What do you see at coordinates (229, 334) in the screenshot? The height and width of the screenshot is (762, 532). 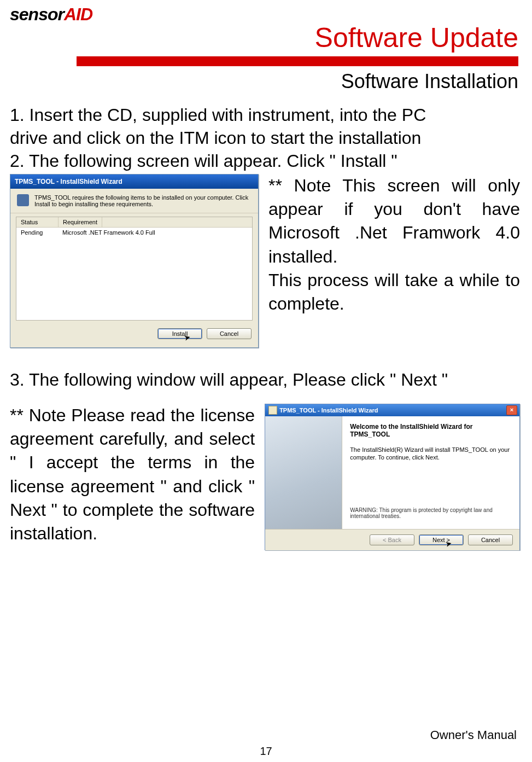 I see `cancel-button: Cancel` at bounding box center [229, 334].